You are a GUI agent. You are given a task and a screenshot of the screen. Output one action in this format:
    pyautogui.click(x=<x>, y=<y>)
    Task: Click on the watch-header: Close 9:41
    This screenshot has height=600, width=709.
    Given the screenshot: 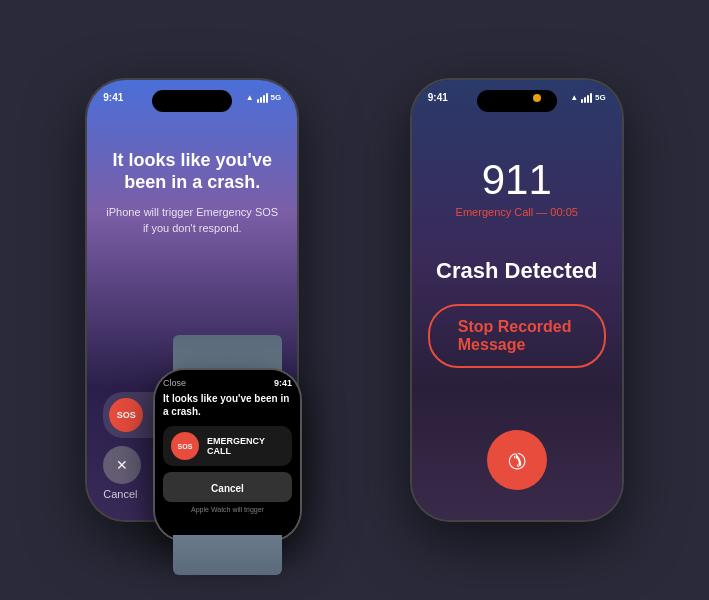 What is the action you would take?
    pyautogui.click(x=228, y=383)
    